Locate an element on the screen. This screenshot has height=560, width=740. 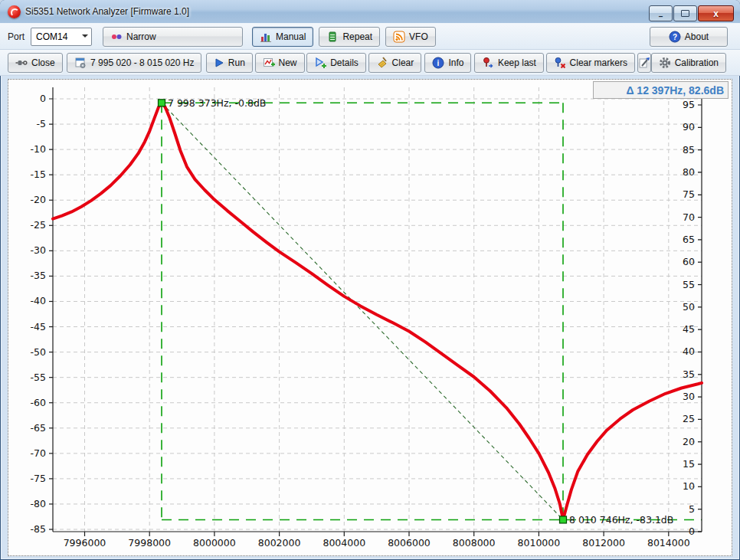
clear-markers-button: Clear markers is located at coordinates (591, 63).